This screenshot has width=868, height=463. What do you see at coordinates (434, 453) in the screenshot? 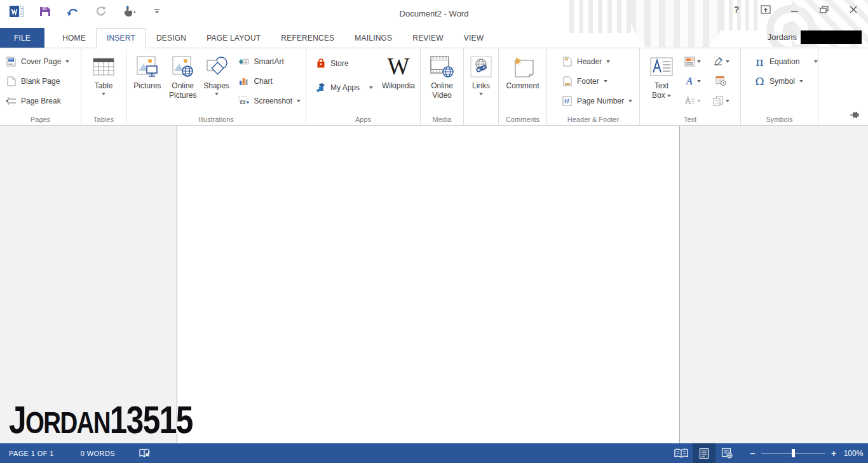
I see `status-bar: PAGE 1 OF 1 0 WORDS − + 100%` at bounding box center [434, 453].